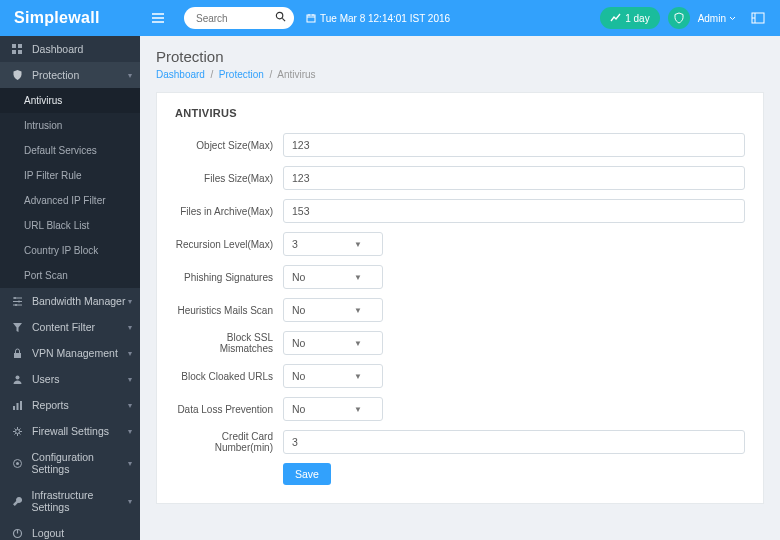 The image size is (780, 540). I want to click on sidebar-label: Logout, so click(48, 533).